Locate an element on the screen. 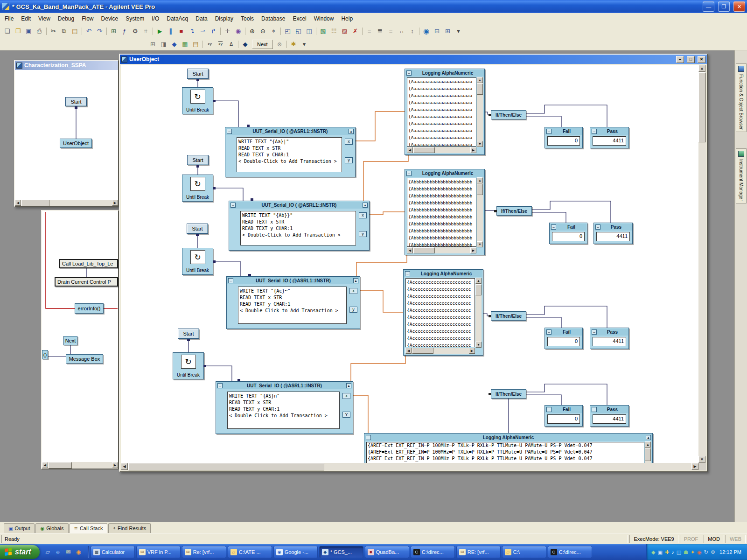  vertical-scrollbar: ▲ is located at coordinates (648, 452).